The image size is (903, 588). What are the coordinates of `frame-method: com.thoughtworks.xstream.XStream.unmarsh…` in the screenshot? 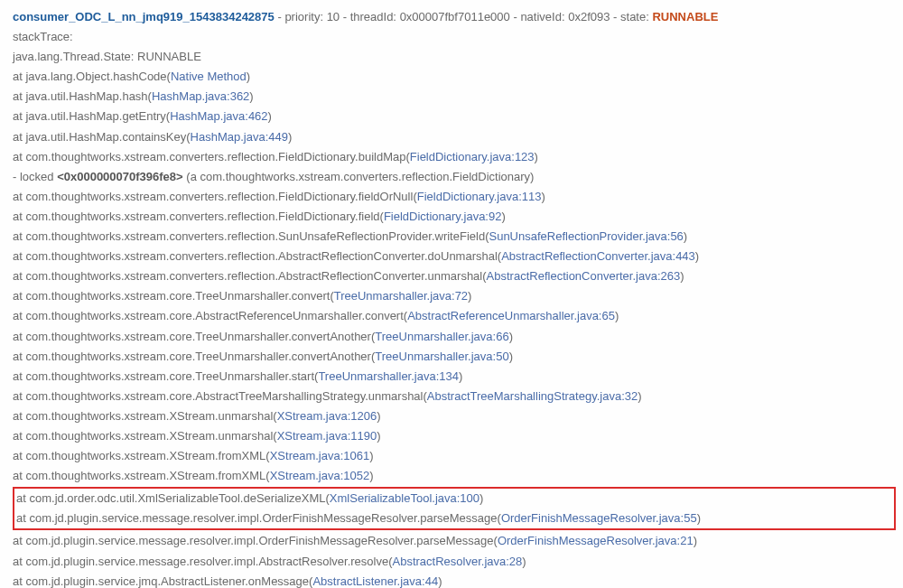 It's located at (149, 435).